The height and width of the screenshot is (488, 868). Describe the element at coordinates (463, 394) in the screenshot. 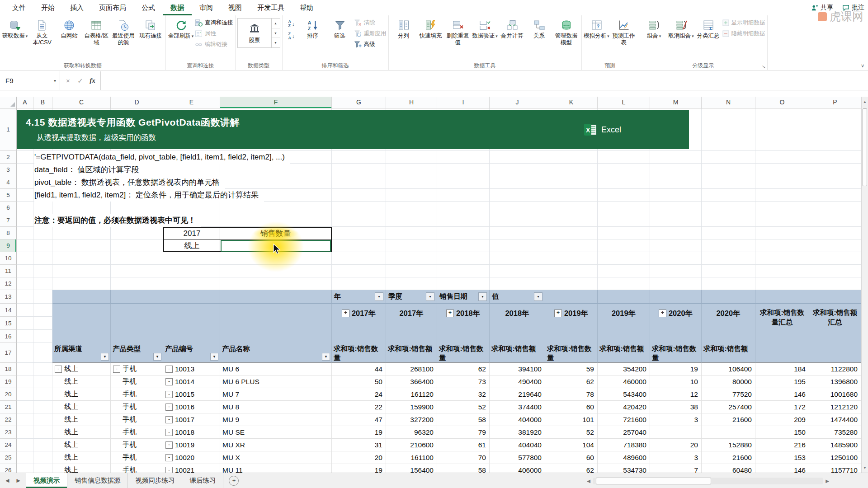

I see `cell-value: 32` at that location.